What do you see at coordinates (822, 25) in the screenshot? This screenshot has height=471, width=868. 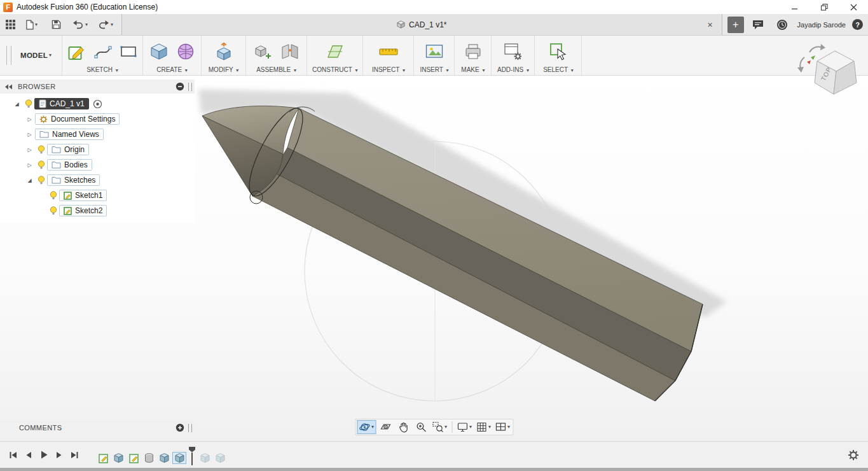 I see `user-account-button: Jayadip Sarode` at bounding box center [822, 25].